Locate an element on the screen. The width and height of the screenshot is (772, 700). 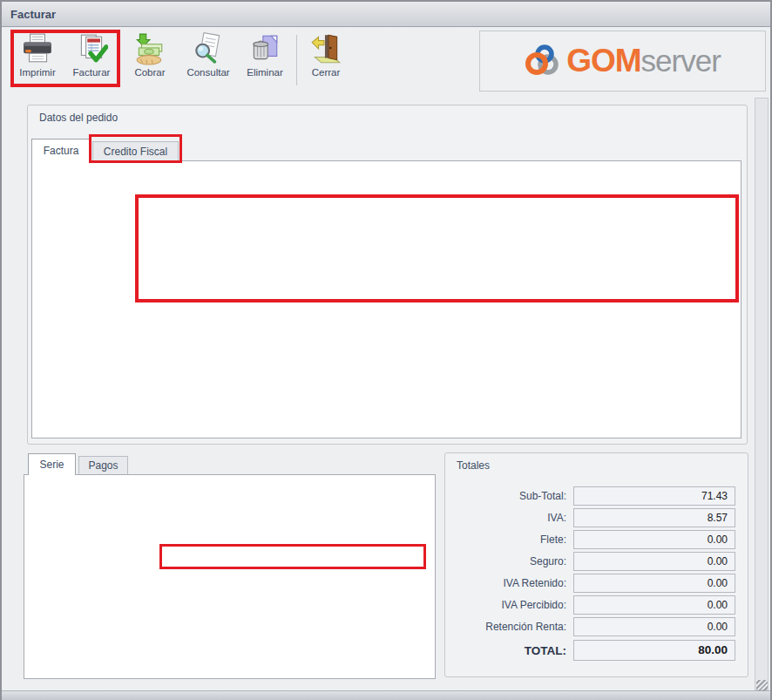
tab-pagos: Pagos is located at coordinates (103, 466).